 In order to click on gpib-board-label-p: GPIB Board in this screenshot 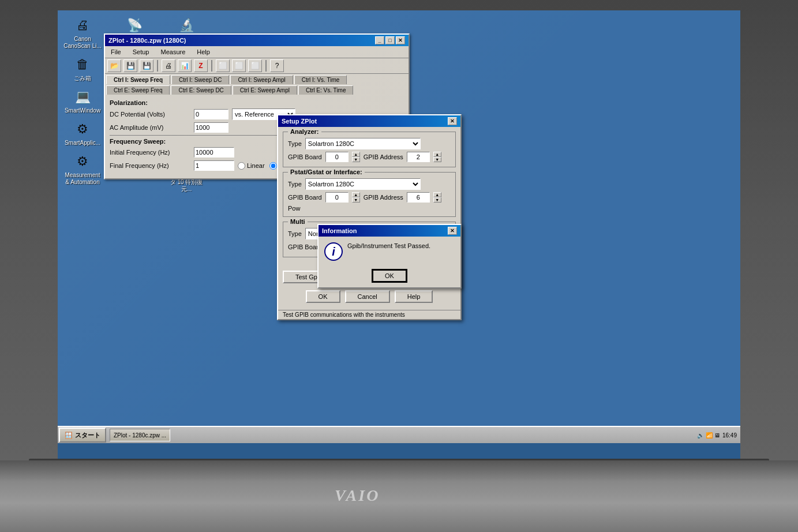, I will do `click(305, 197)`.